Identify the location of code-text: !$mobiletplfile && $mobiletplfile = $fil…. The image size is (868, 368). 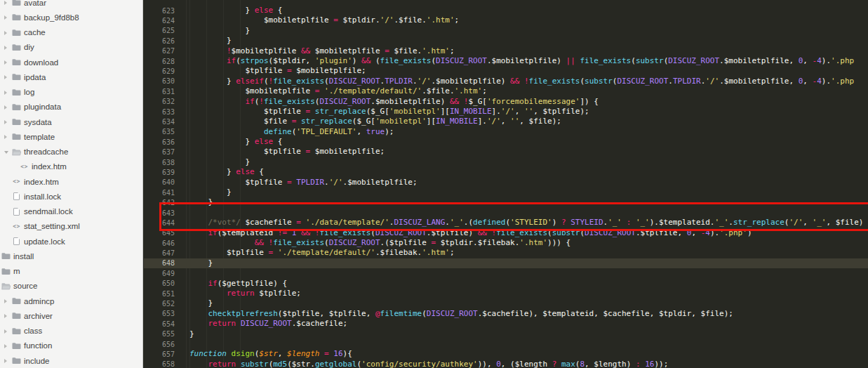
(322, 51).